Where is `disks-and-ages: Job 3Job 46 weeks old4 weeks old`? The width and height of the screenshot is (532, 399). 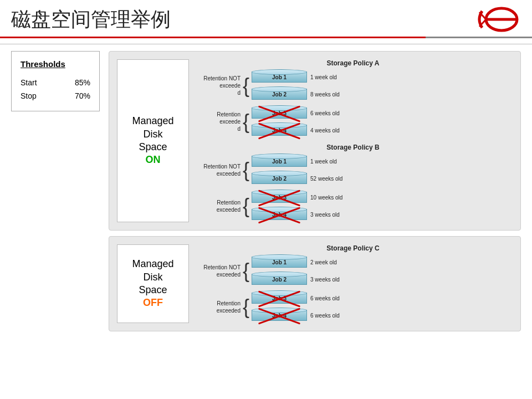 disks-and-ages: Job 3Job 46 weeks old4 weeks old is located at coordinates (296, 122).